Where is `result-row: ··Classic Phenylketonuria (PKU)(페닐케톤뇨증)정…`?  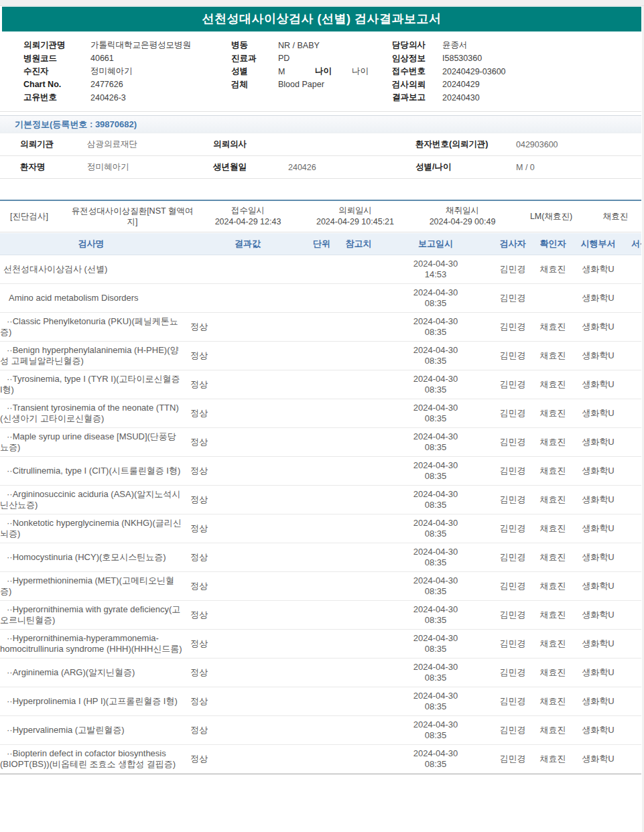 result-row: ··Classic Phenylketonuria (PKU)(페닐케톤뇨증)정… is located at coordinates (320, 327).